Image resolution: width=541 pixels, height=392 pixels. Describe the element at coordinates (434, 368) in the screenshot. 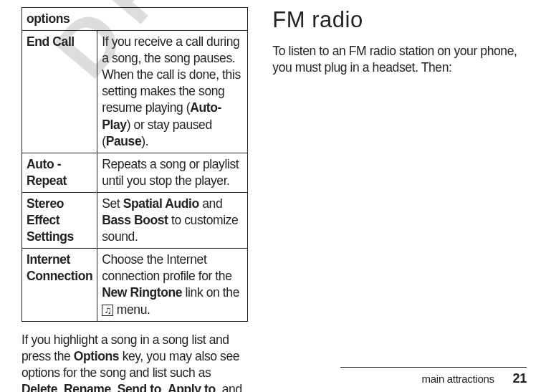

I see `footer-rule` at that location.